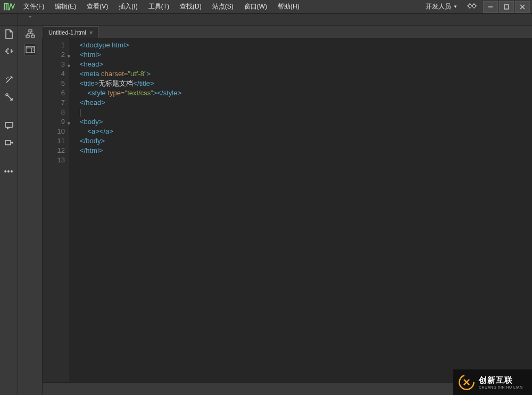  Describe the element at coordinates (306, 131) in the screenshot. I see `code-line: <a></a>` at that location.